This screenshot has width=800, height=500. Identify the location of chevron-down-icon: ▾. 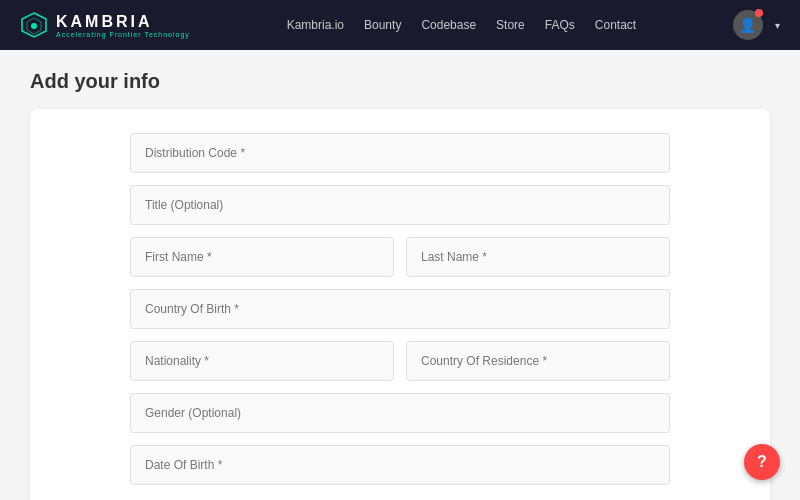
(778, 26).